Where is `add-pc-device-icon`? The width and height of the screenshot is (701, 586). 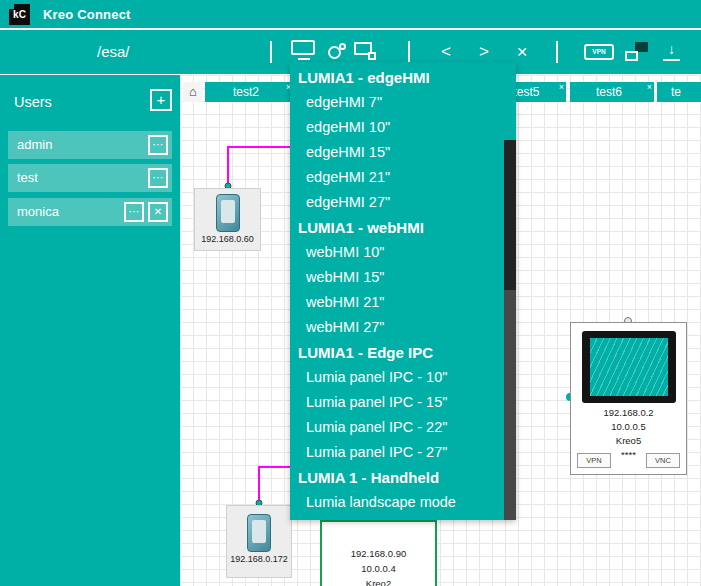
add-pc-device-icon is located at coordinates (365, 51).